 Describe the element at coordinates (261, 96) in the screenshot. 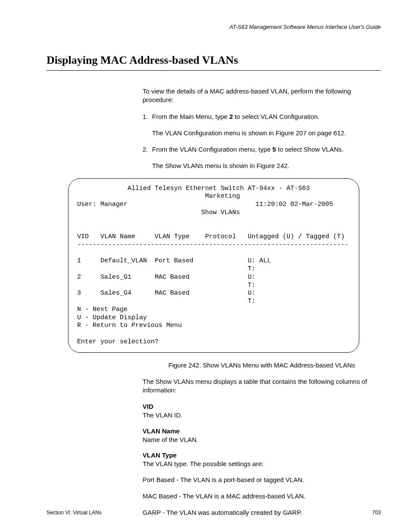

I see `intro-paragraph: To view the details of a MAC address-bas…` at that location.